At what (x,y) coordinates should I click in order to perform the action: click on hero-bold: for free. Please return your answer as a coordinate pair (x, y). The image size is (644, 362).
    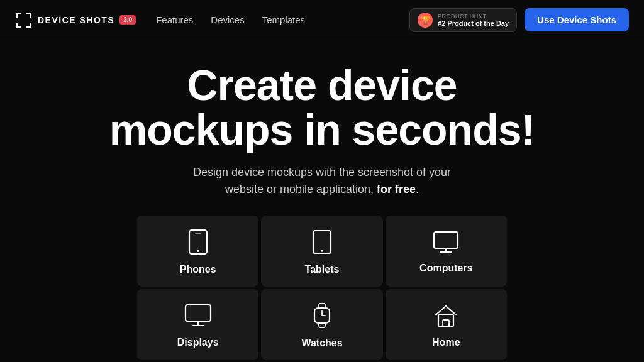
    Looking at the image, I should click on (396, 189).